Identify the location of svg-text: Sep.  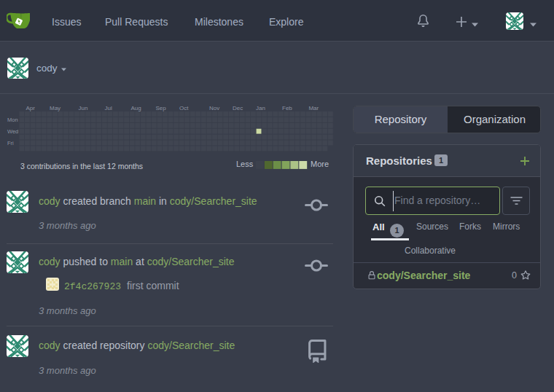
(162, 108).